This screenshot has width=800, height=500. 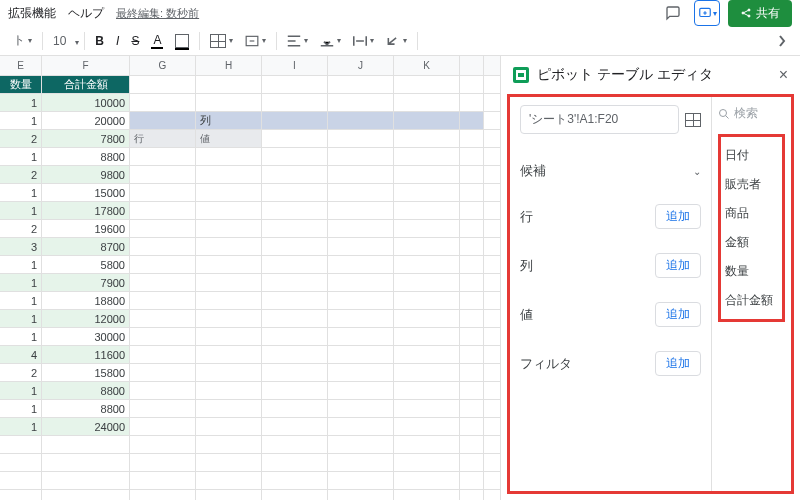 I want to click on field-item: 商品, so click(x=752, y=214).